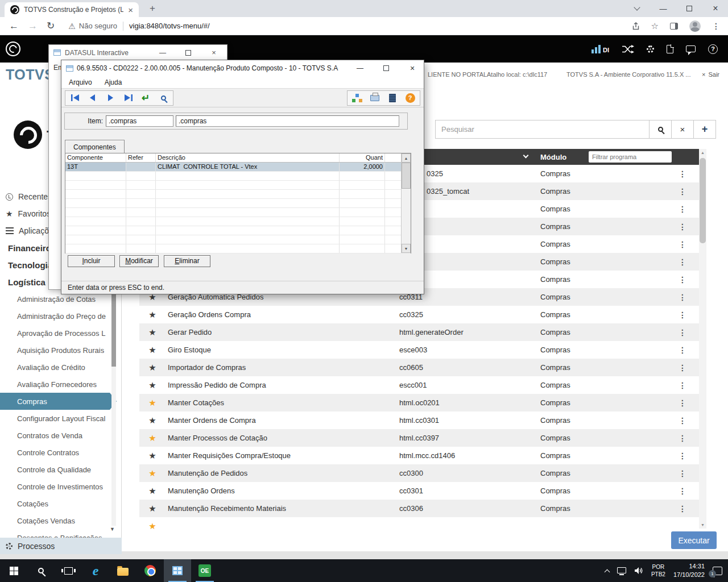 The image size is (728, 582). What do you see at coordinates (419, 350) in the screenshot?
I see `table-row: ★Giro Estoqueesce003Compras⋮` at bounding box center [419, 350].